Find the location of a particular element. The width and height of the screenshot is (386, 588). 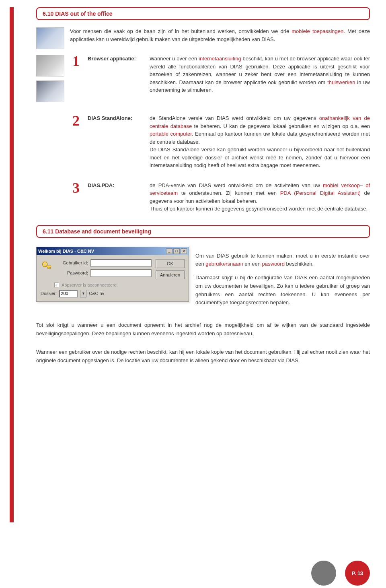

minimize-button: _ is located at coordinates (169, 251).